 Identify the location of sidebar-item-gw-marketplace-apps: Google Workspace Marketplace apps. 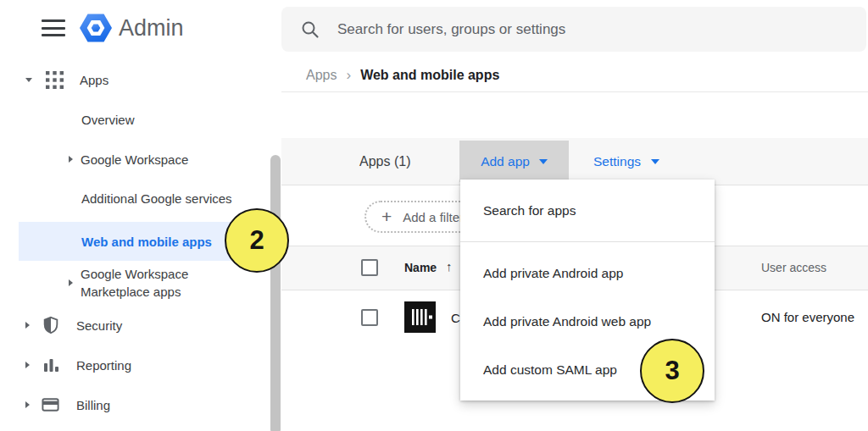
(149, 283).